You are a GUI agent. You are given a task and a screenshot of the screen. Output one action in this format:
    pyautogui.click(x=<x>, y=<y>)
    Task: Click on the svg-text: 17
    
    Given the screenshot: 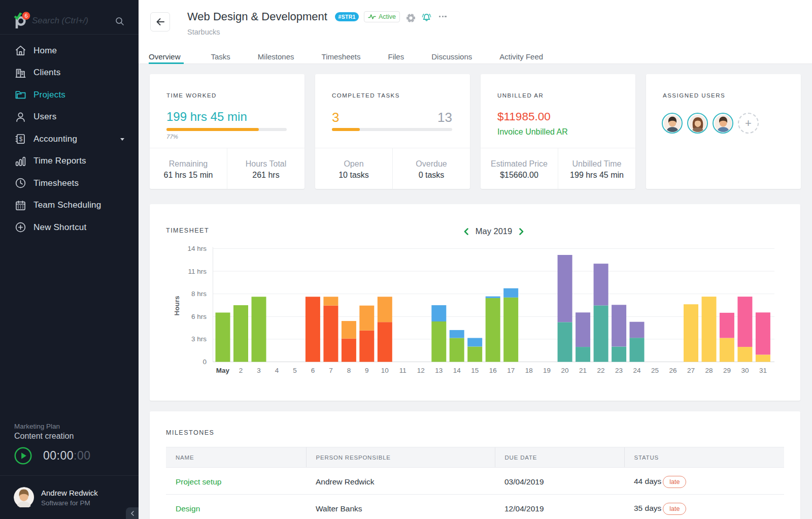 What is the action you would take?
    pyautogui.click(x=511, y=371)
    